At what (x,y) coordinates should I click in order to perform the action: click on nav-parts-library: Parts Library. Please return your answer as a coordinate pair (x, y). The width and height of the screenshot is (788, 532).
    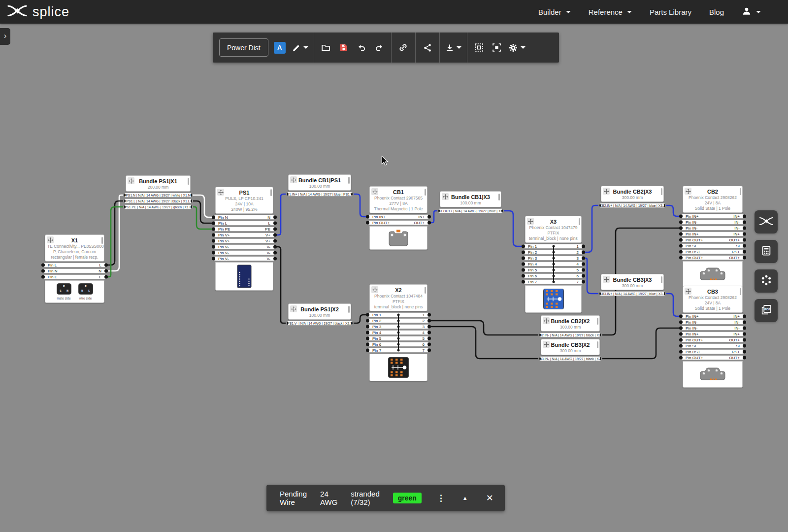
    Looking at the image, I should click on (671, 12).